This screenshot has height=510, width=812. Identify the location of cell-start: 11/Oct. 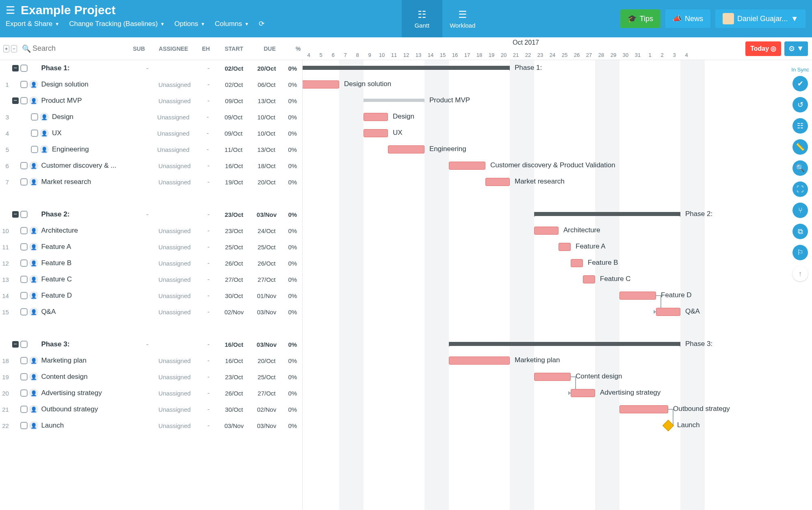
(233, 149).